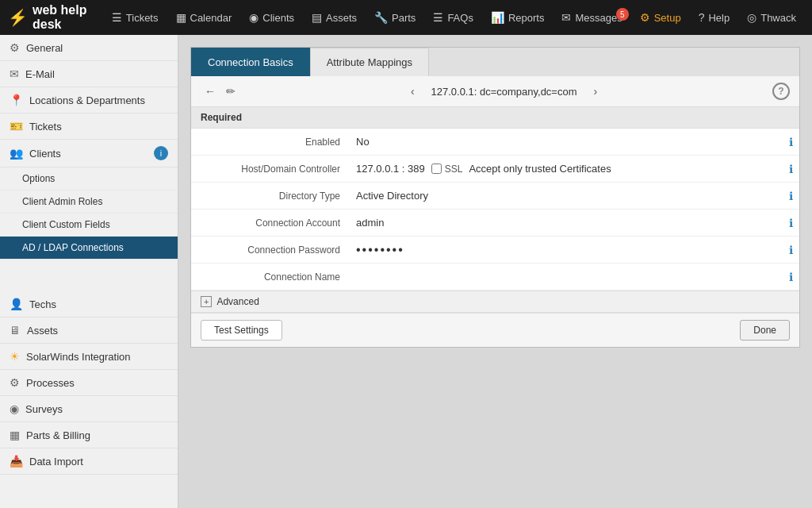 This screenshot has width=812, height=508. I want to click on connection-name-info-icon: ℹ, so click(791, 277).